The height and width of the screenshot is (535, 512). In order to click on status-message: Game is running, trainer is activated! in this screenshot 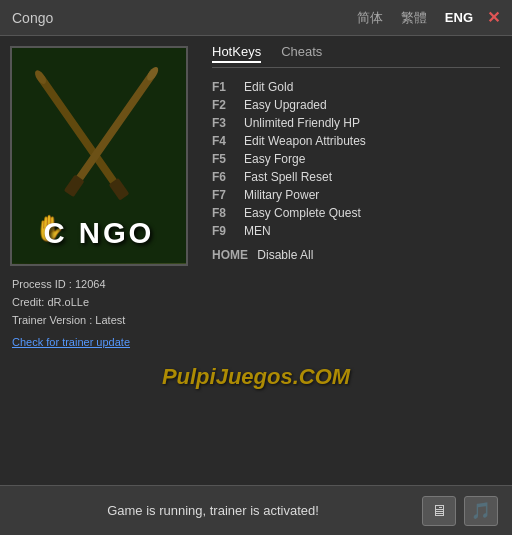, I will do `click(213, 510)`.